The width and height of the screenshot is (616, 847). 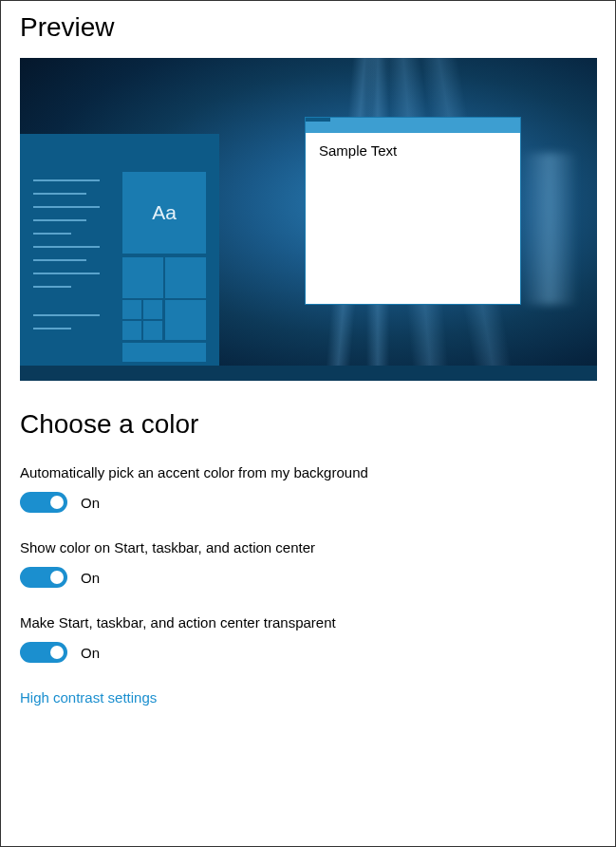 I want to click on toggle-transparent, so click(x=44, y=652).